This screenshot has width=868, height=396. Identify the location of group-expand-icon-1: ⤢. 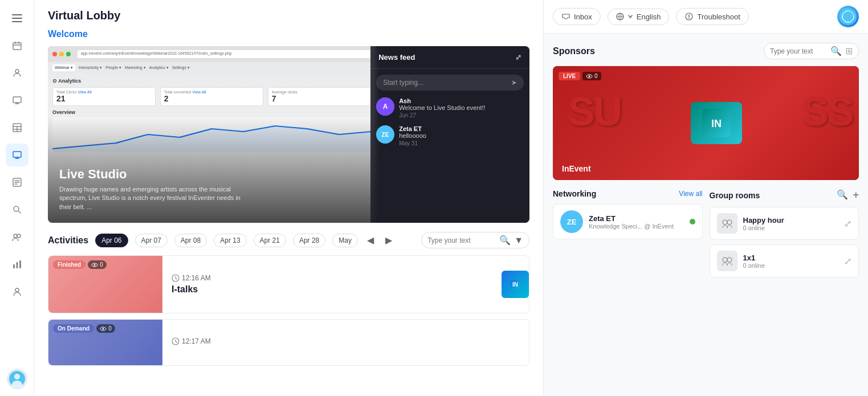
(848, 223).